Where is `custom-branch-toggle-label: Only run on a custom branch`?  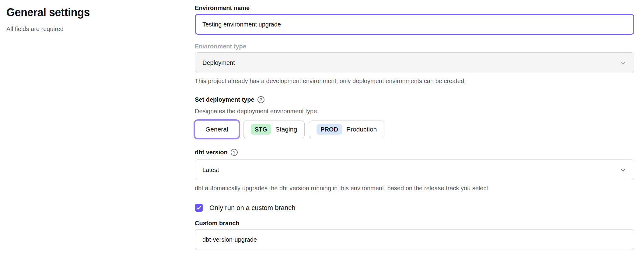 custom-branch-toggle-label: Only run on a custom branch is located at coordinates (252, 208).